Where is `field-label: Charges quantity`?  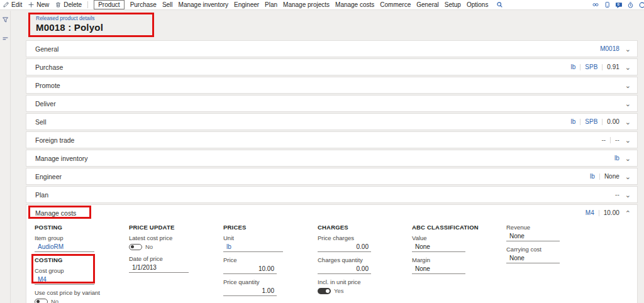 field-label: Charges quantity is located at coordinates (365, 260).